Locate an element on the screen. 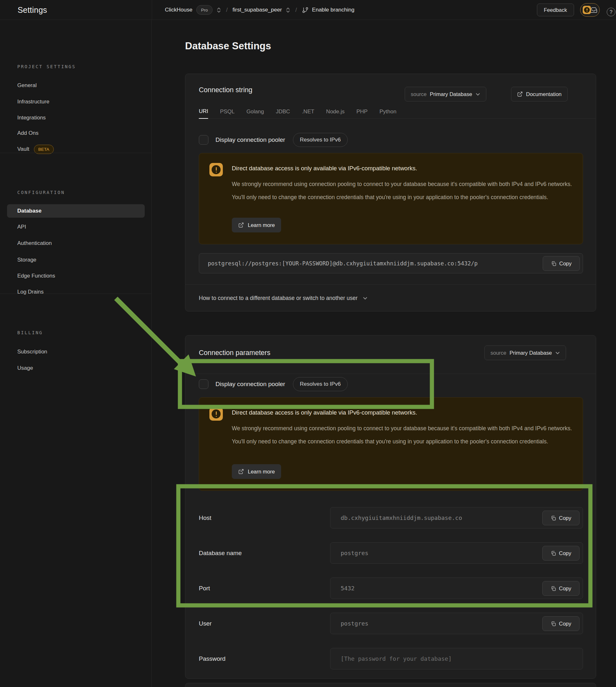 The image size is (616, 687). connection-uri-value: postgresql://postgres:[YOUR-PASSWORD]@db… is located at coordinates (338, 263).